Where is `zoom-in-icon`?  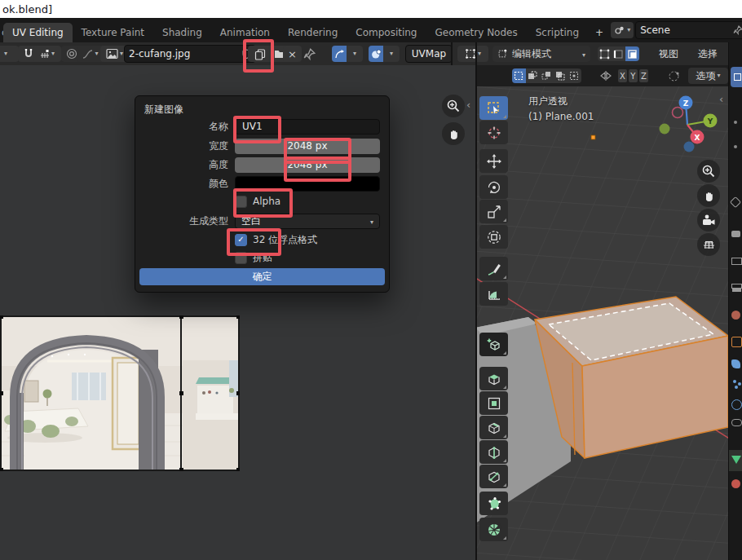 zoom-in-icon is located at coordinates (709, 171).